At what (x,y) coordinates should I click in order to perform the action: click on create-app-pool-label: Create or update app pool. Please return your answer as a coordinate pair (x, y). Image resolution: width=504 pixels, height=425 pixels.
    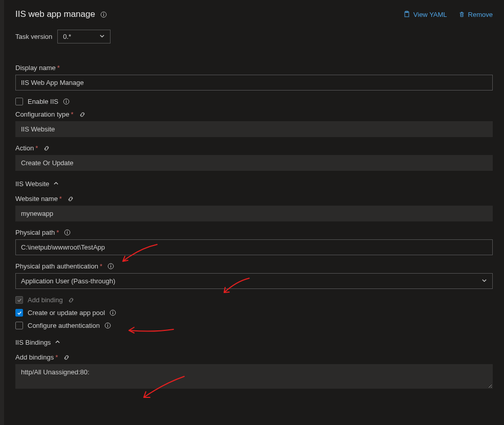
    Looking at the image, I should click on (67, 313).